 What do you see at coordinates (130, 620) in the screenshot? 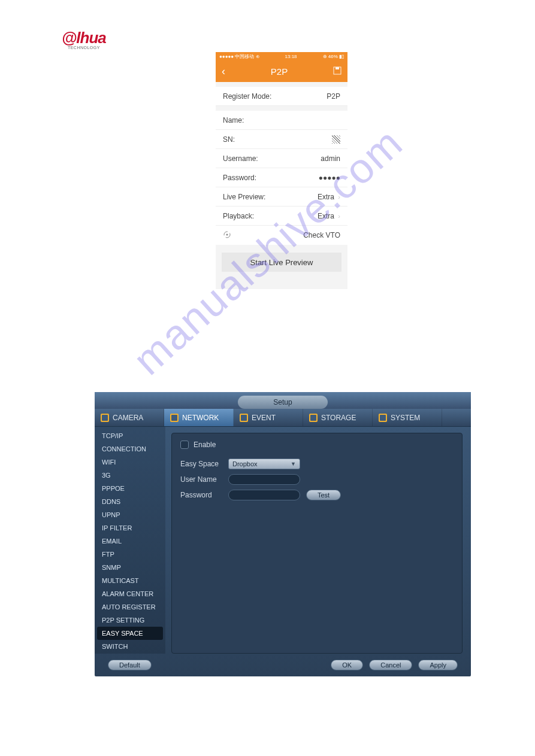
I see `sidebar-item-p2psetting: P2P SETTING` at bounding box center [130, 620].